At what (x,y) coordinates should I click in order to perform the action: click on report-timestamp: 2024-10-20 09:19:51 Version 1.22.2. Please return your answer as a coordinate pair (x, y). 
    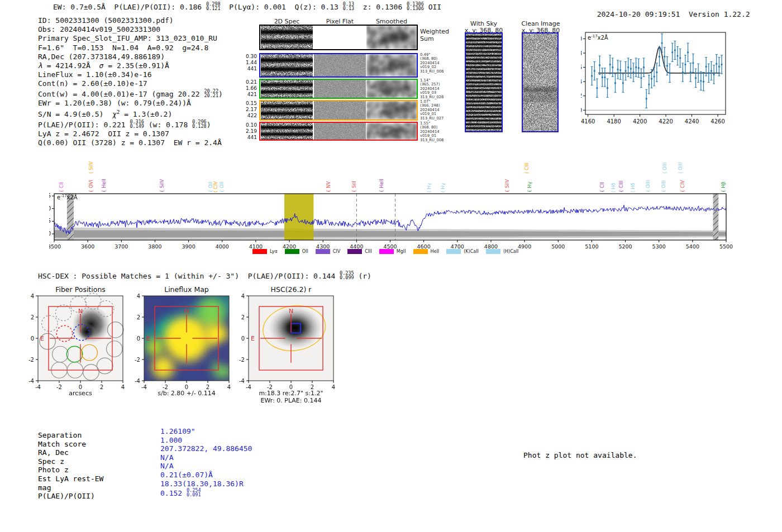
    Looking at the image, I should click on (669, 10).